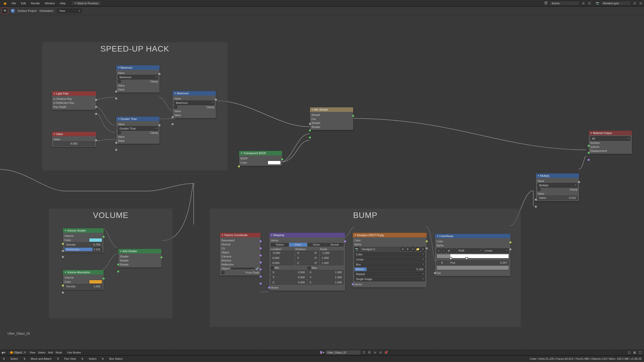 This screenshot has width=644, height=362. I want to click on snap-icon: ⬚, so click(629, 352).